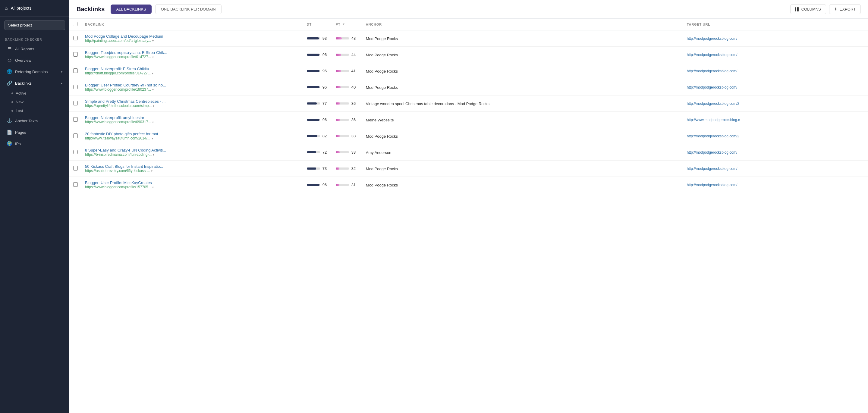 Image resolution: width=868 pixels, height=413 pixels. I want to click on backlink-title-link: Simple and Pretty Christmas Centrepieces…, so click(139, 101).